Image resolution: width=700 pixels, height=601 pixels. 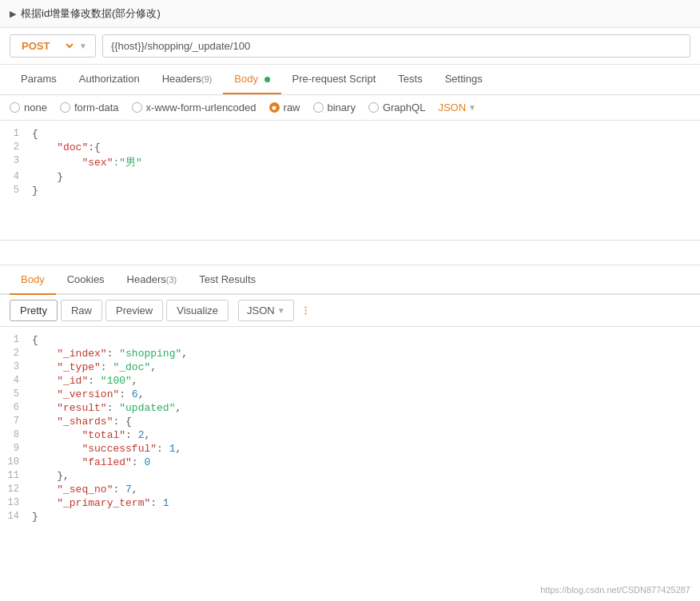 What do you see at coordinates (410, 80) in the screenshot?
I see `tab-tests: Tests` at bounding box center [410, 80].